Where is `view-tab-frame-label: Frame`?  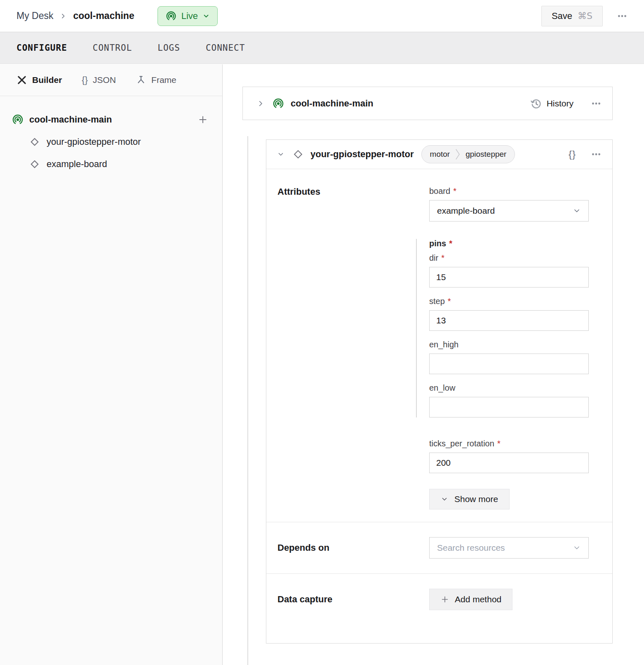 view-tab-frame-label: Frame is located at coordinates (164, 80).